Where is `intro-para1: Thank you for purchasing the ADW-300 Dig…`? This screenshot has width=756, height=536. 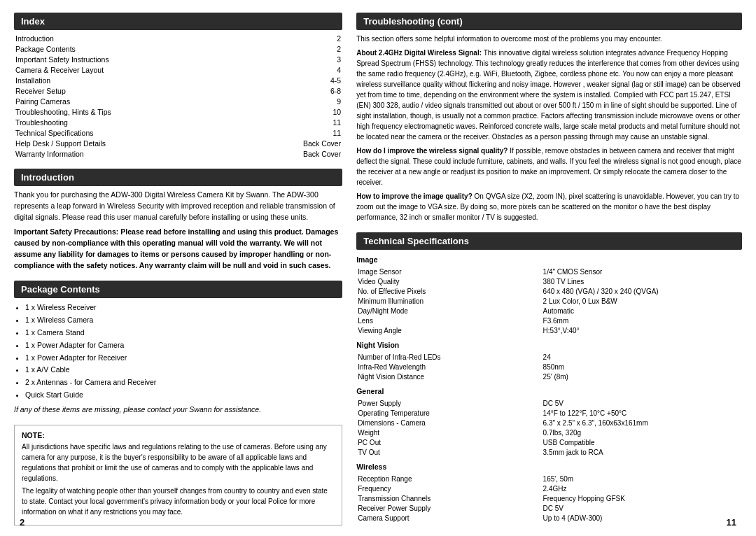 intro-para1: Thank you for purchasing the ADW-300 Dig… is located at coordinates (178, 206).